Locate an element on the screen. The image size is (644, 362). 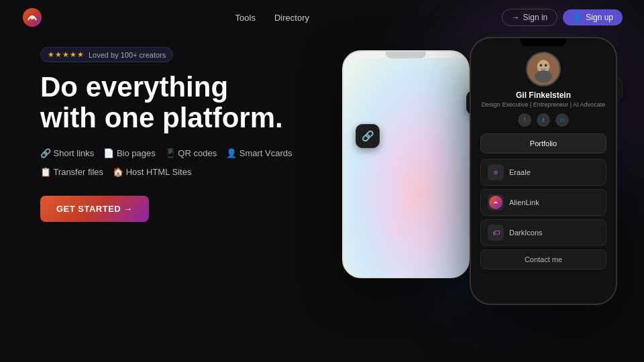
nav-buttons: → Sign in 👤 Sign up is located at coordinates (562, 17).